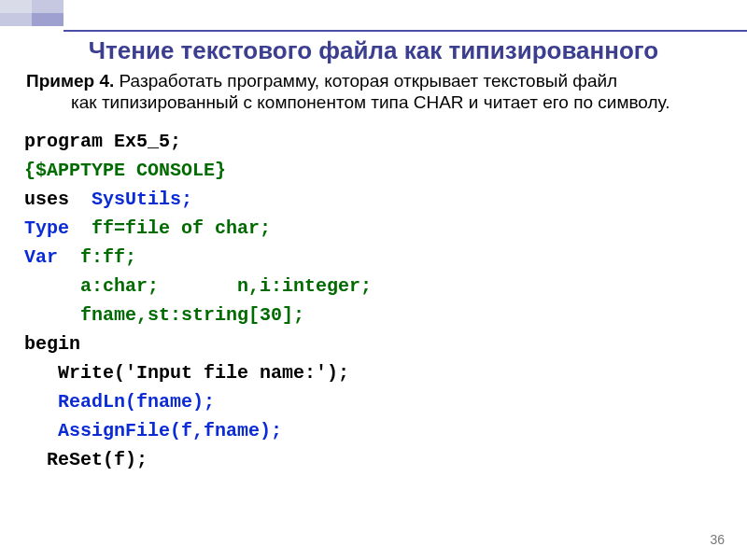 This screenshot has width=747, height=560. What do you see at coordinates (58, 228) in the screenshot?
I see `code-line: Type` at bounding box center [58, 228].